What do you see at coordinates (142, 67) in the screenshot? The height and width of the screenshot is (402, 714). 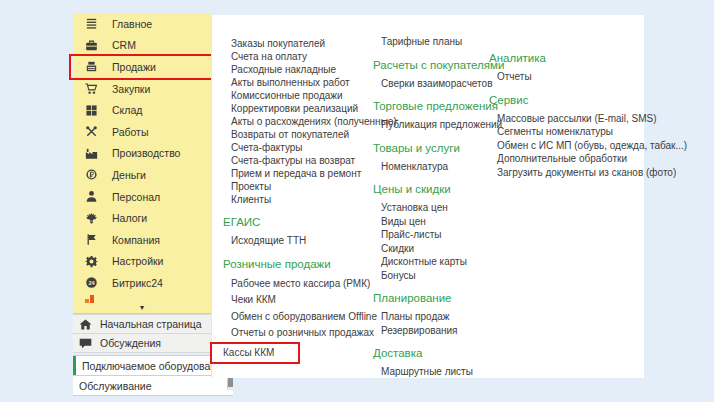 I see `sidebar-item-sales: Продажи` at bounding box center [142, 67].